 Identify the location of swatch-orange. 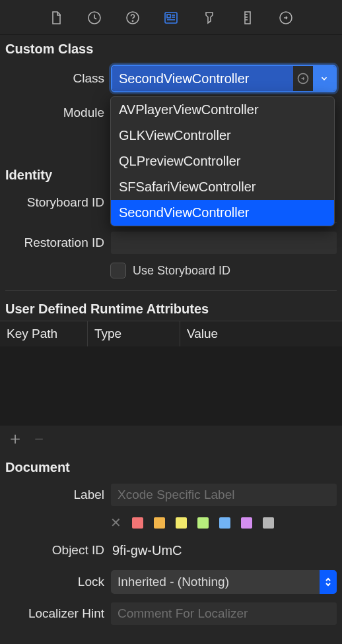
(160, 523).